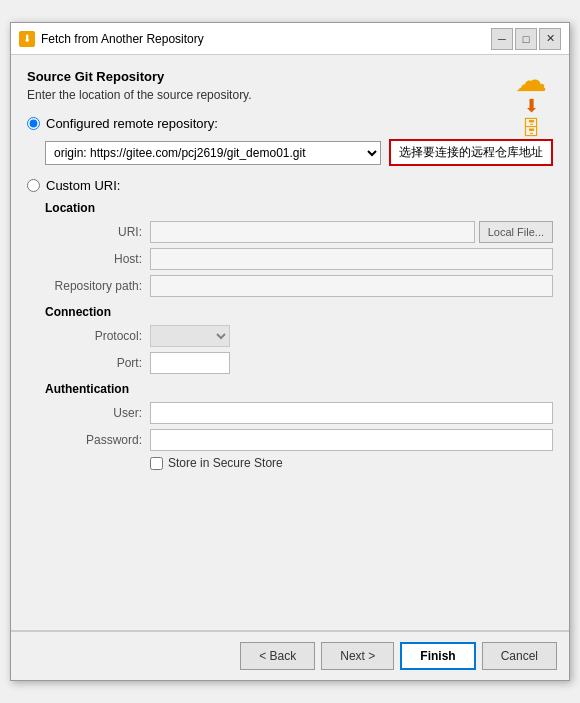 The image size is (580, 703). I want to click on port-row: Port:, so click(299, 363).